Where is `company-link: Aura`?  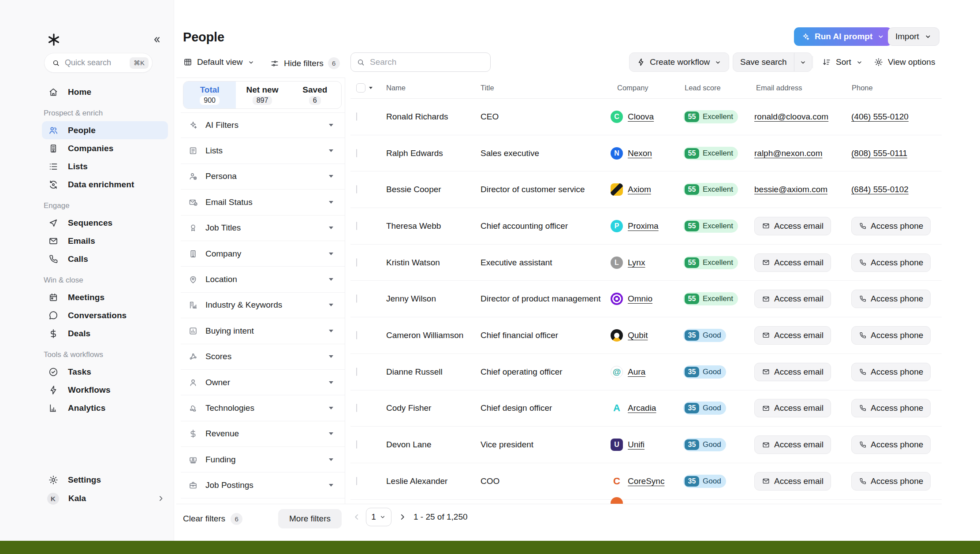
company-link: Aura is located at coordinates (637, 372).